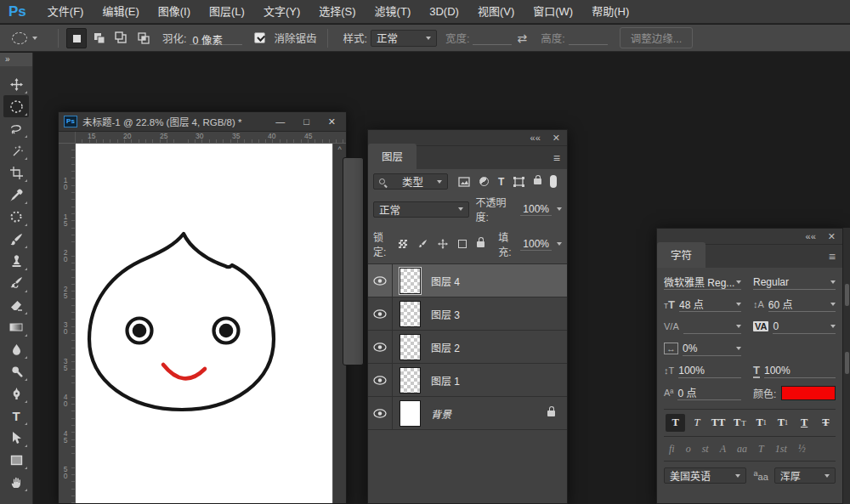  Describe the element at coordinates (484, 182) in the screenshot. I see `filter-adjustment-layers-icon` at that location.